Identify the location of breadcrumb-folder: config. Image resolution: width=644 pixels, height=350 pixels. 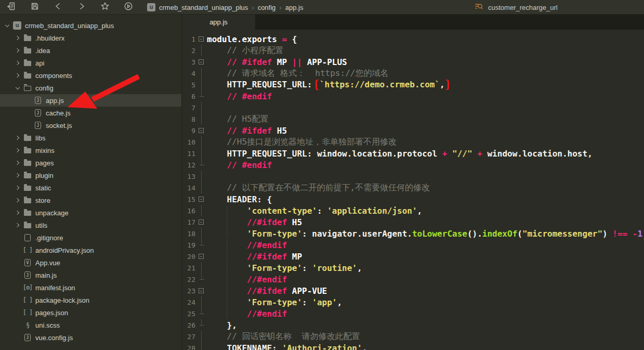
(267, 7).